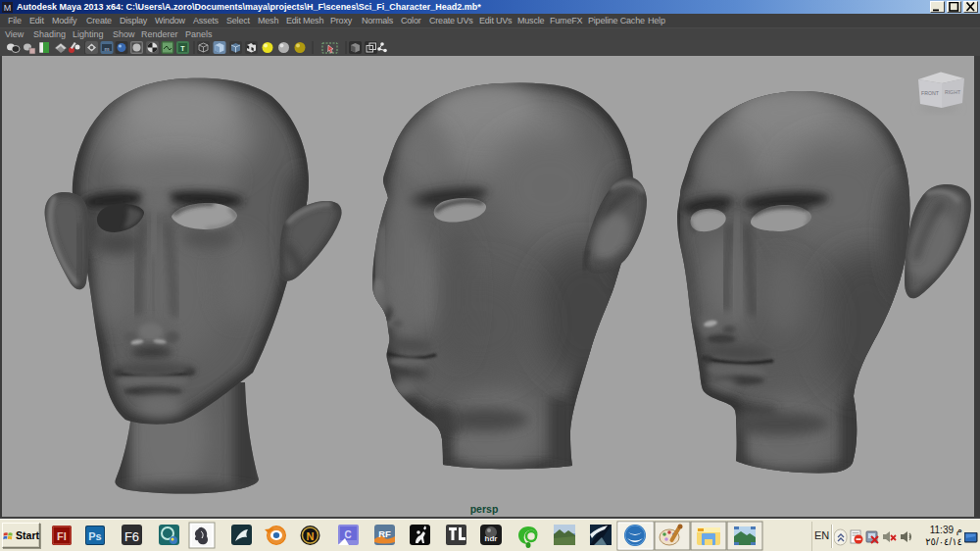 Image resolution: width=980 pixels, height=551 pixels. I want to click on svg-text: Ps, so click(94, 536).